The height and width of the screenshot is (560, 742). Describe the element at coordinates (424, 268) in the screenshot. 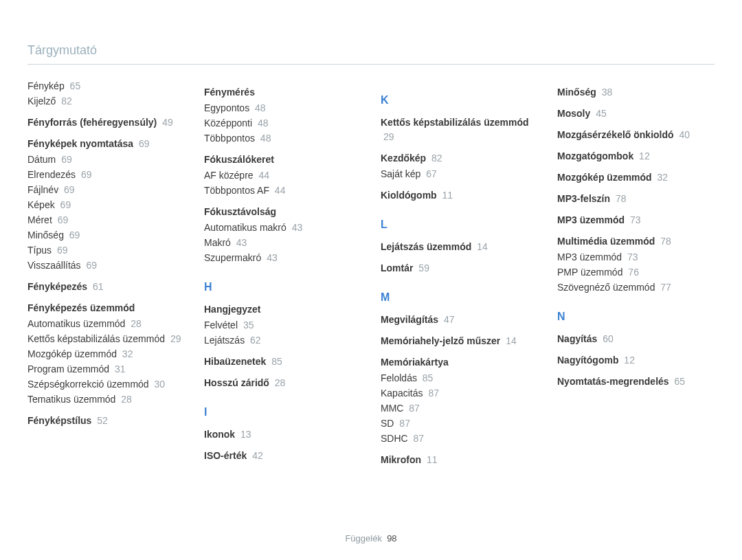

I see `index-entry-page: 59` at that location.